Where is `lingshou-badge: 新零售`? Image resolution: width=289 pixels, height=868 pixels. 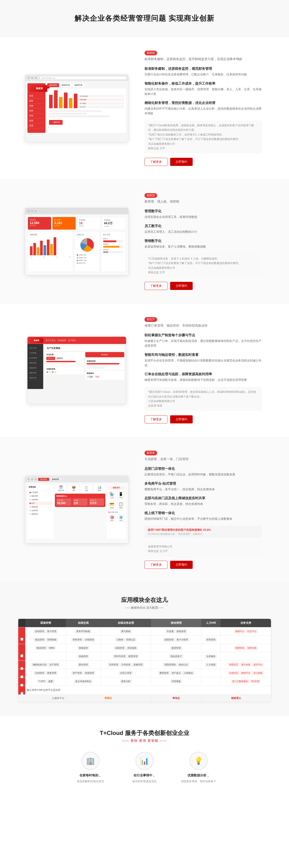
lingshou-badge: 新零售 is located at coordinates (151, 453).